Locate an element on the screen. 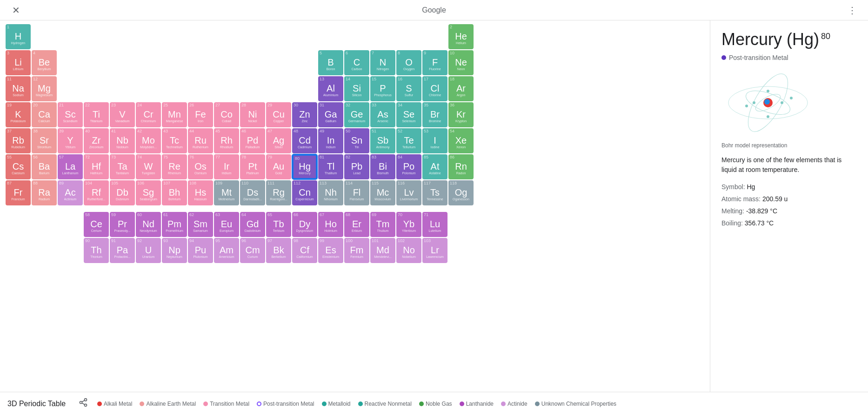 This screenshot has width=868, height=415. element-os: 76OsOsmium is located at coordinates (200, 167).